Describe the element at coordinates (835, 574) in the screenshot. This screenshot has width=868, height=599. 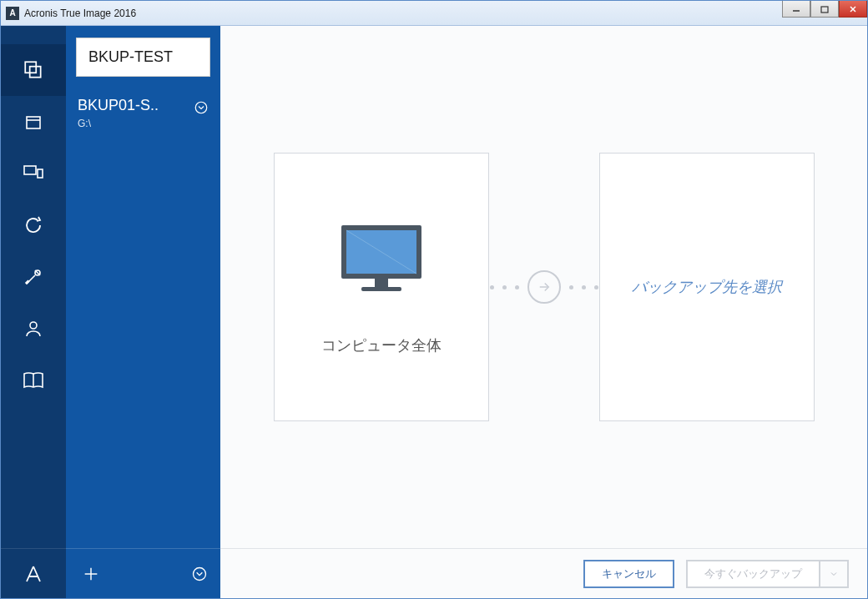
I see `backup-now-dropdown` at that location.